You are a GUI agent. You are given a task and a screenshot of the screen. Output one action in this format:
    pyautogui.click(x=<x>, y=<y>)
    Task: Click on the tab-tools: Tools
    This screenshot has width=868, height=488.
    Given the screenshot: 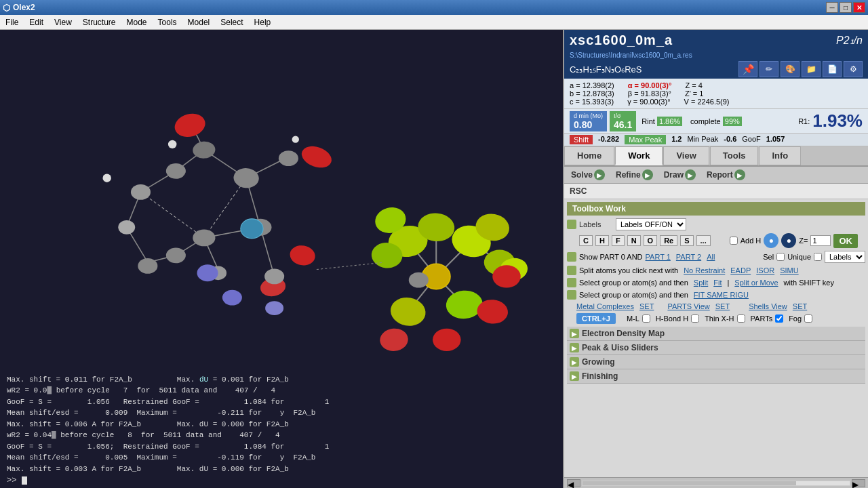 What is the action you would take?
    pyautogui.click(x=734, y=156)
    